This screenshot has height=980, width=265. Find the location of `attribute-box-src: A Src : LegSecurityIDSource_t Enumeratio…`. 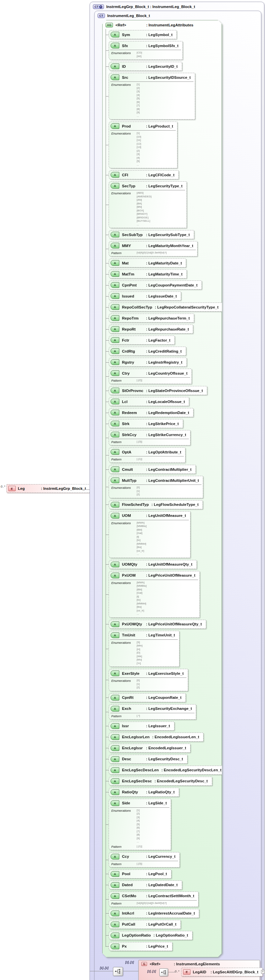

attribute-box-src: A Src : LegSecurityIDSource_t Enumeratio… is located at coordinates (152, 96).